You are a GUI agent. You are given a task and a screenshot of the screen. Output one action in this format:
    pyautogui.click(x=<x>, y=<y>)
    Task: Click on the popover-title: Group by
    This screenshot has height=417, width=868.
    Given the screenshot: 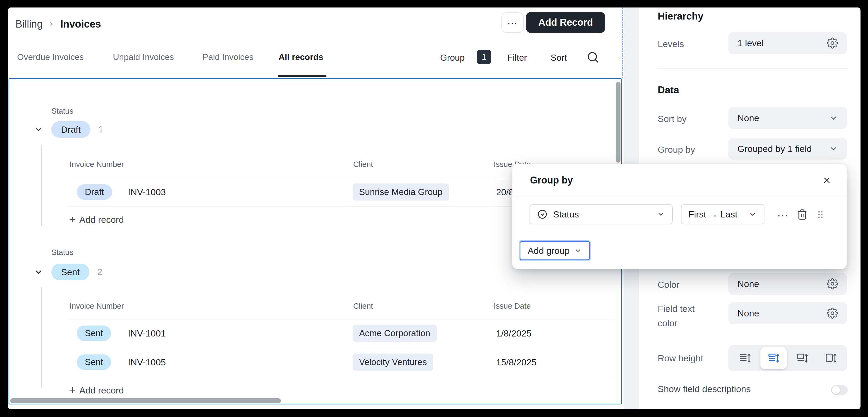 What is the action you would take?
    pyautogui.click(x=551, y=181)
    